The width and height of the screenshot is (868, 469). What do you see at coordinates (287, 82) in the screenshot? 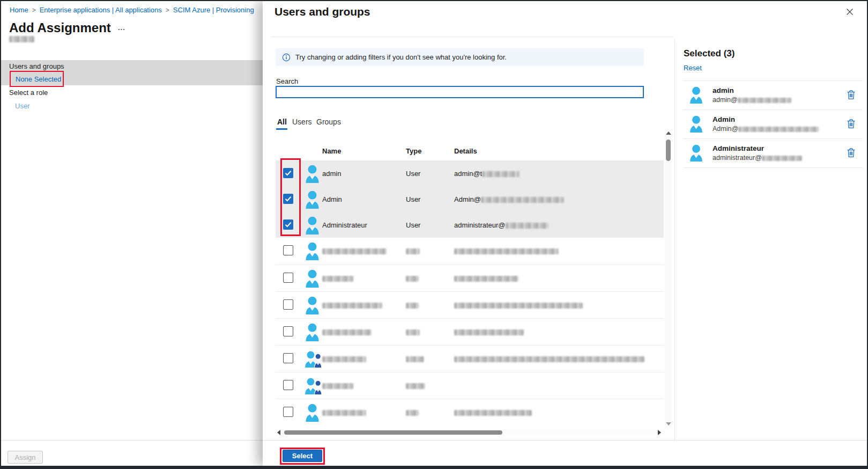
I see `search-label: Search` at bounding box center [287, 82].